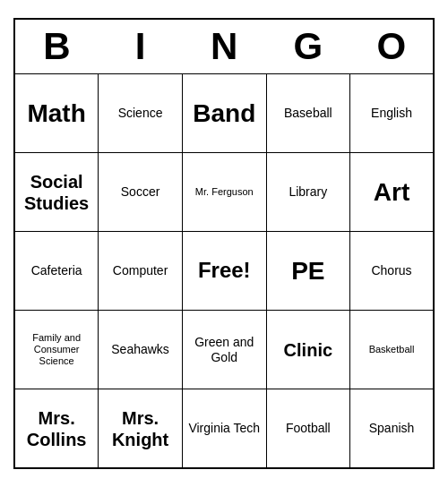  Describe the element at coordinates (392, 47) in the screenshot. I see `header-letter: O` at that location.